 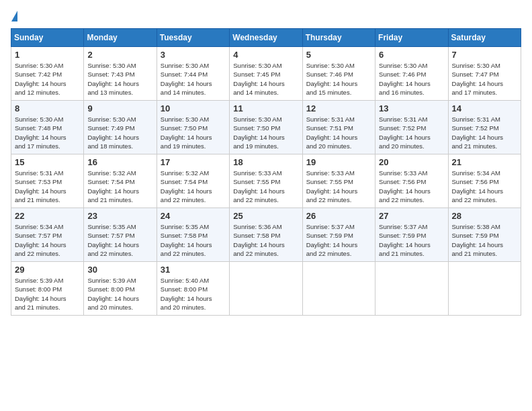 What do you see at coordinates (120, 55) in the screenshot?
I see `day-number: 2` at bounding box center [120, 55].